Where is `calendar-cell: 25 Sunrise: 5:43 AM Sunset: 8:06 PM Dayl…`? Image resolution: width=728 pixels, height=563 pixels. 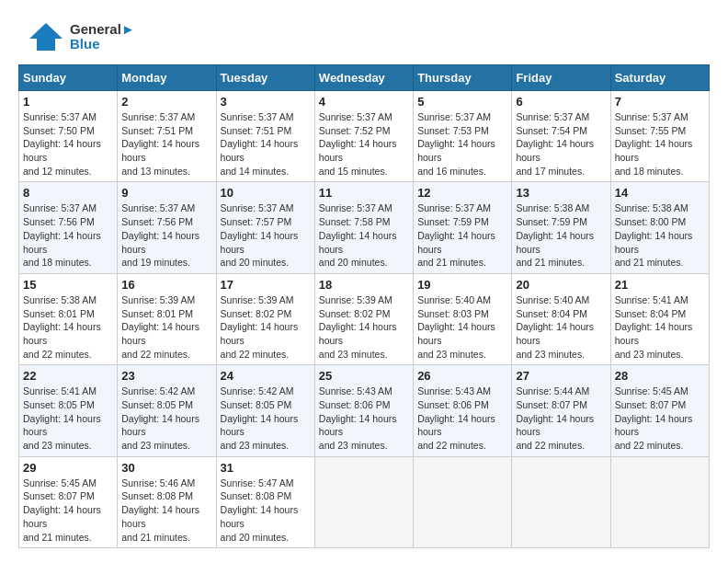 calendar-cell: 25 Sunrise: 5:43 AM Sunset: 8:06 PM Dayl… is located at coordinates (364, 410).